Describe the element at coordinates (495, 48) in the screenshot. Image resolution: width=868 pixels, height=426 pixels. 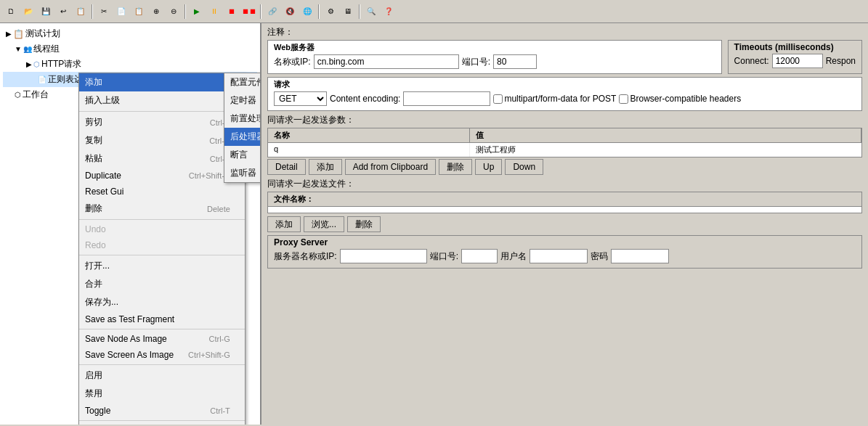
I see `web-server-title: Web服务器` at that location.